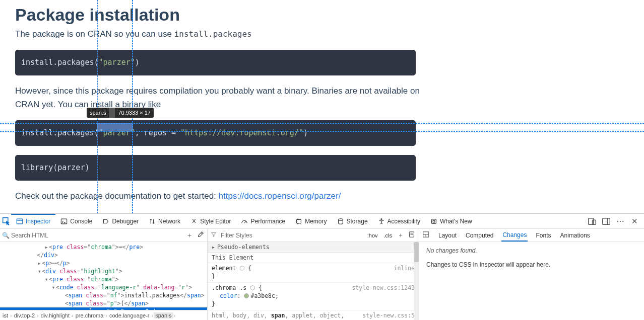  Describe the element at coordinates (330, 15) in the screenshot. I see `page-title: Package installation` at that location.